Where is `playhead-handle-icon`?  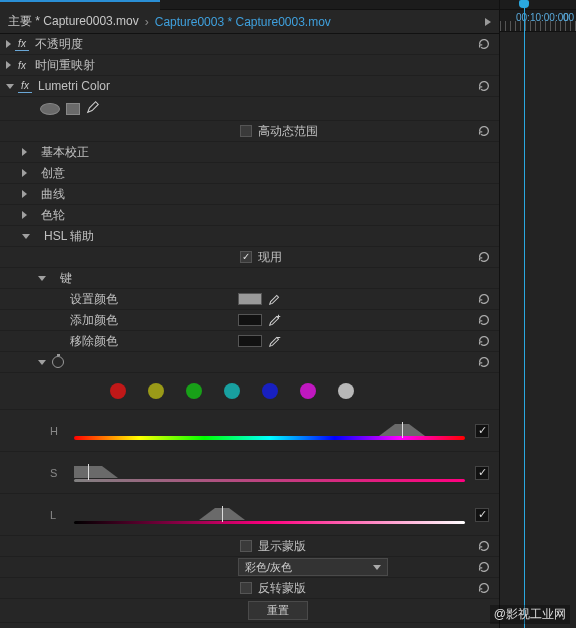 playhead-handle-icon is located at coordinates (524, 4).